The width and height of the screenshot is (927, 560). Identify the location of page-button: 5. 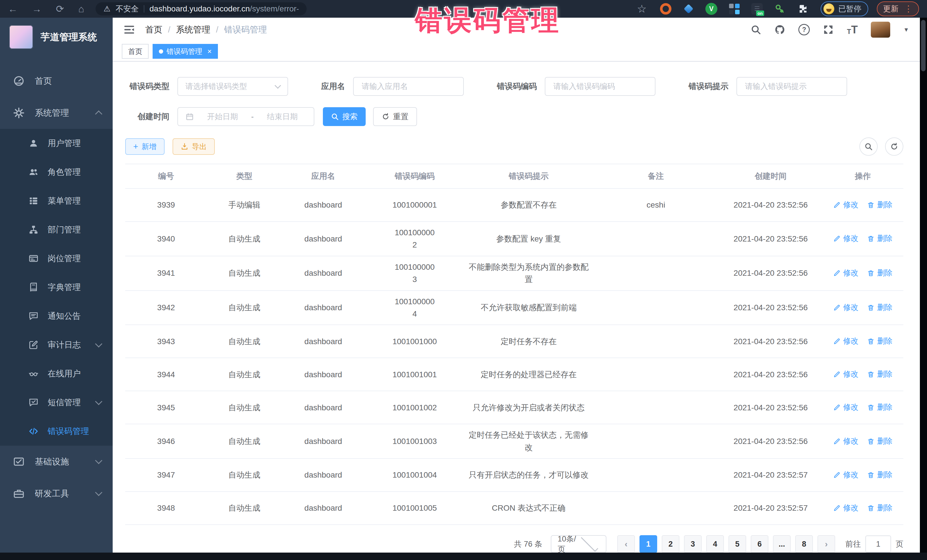
(737, 544).